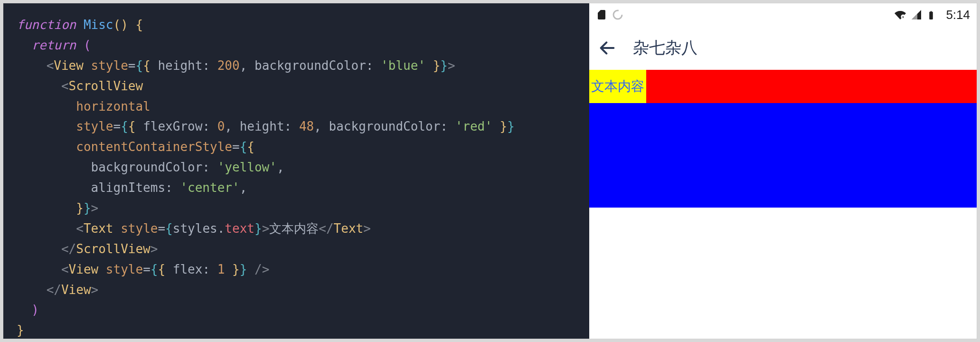  I want to click on jsx-text-literal: 文本内容, so click(294, 228).